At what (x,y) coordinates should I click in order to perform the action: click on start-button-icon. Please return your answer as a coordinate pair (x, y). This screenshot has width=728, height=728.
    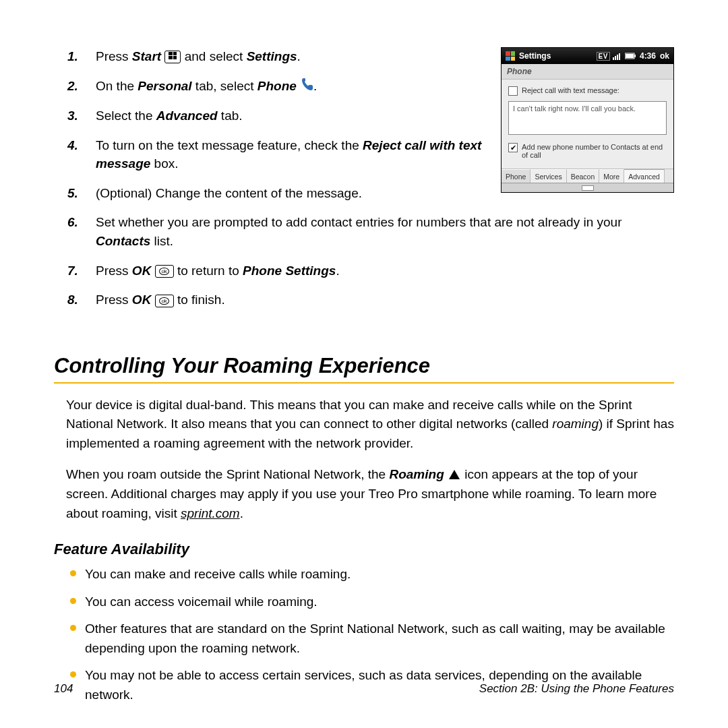
    Looking at the image, I should click on (173, 57).